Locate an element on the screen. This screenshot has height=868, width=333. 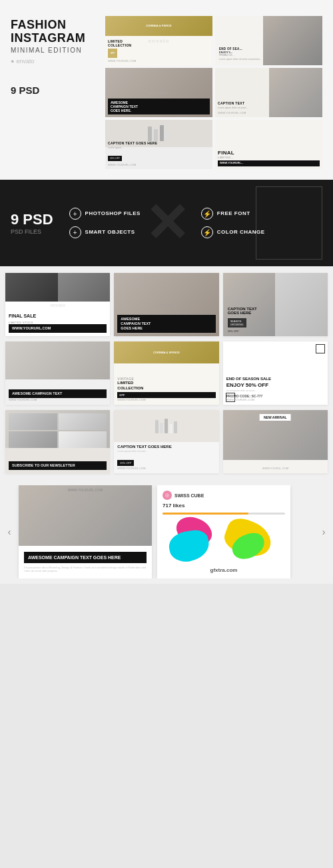
splash-area is located at coordinates (224, 539).